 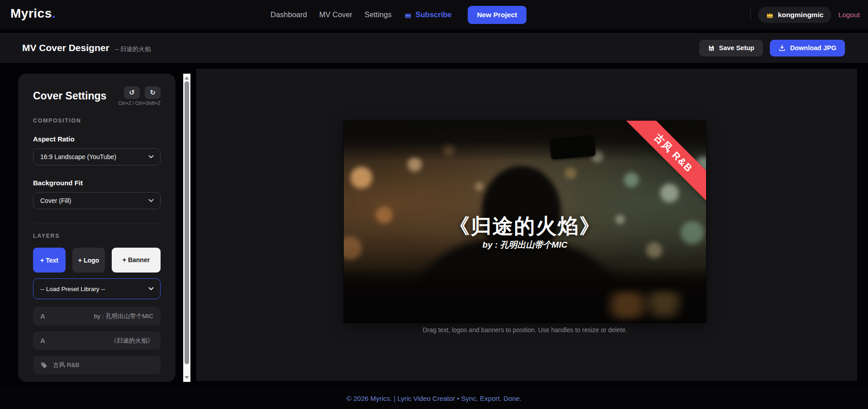 What do you see at coordinates (132, 93) in the screenshot?
I see `undo-button: ↺` at bounding box center [132, 93].